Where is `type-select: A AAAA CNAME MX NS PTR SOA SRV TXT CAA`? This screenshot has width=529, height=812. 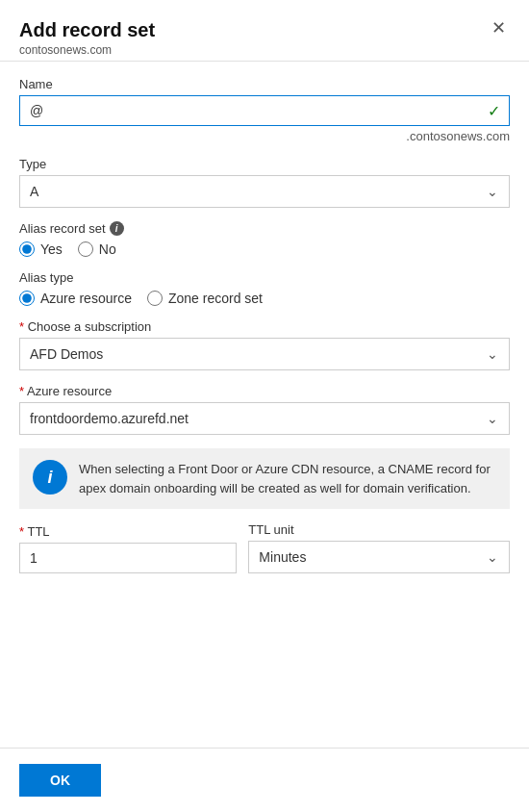 type-select: A AAAA CNAME MX NS PTR SOA SRV TXT CAA is located at coordinates (264, 191).